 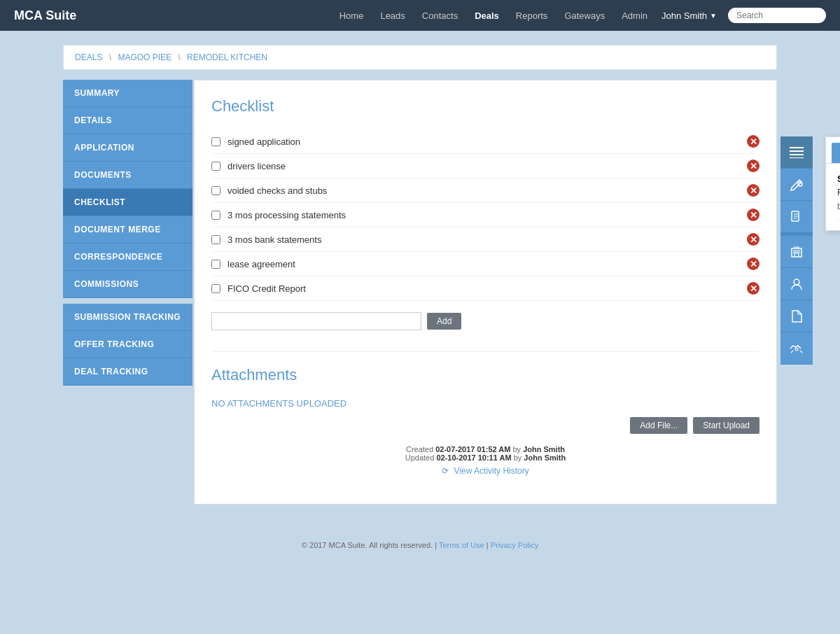 I want to click on nav-deals: Deals, so click(x=487, y=15).